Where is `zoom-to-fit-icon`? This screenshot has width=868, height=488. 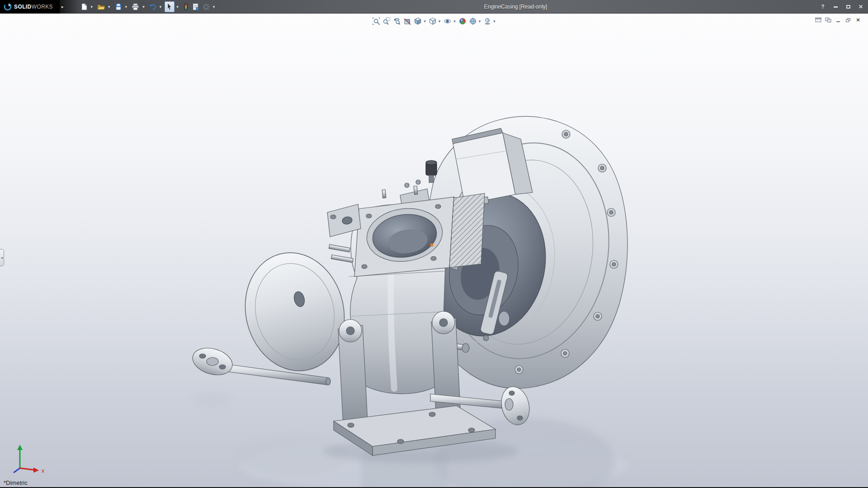
zoom-to-fit-icon is located at coordinates (376, 21).